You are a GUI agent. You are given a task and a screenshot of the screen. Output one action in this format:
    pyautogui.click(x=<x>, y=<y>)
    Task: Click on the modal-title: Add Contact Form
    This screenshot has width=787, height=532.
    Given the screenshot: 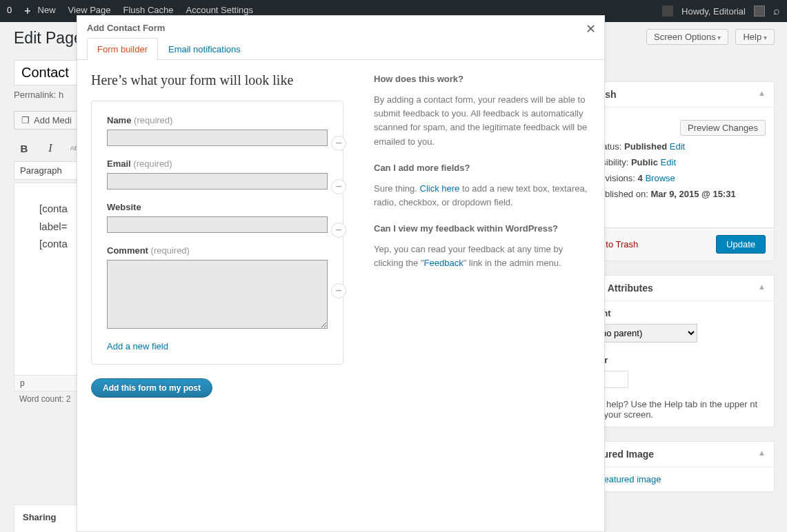 What is the action you would take?
    pyautogui.click(x=341, y=28)
    